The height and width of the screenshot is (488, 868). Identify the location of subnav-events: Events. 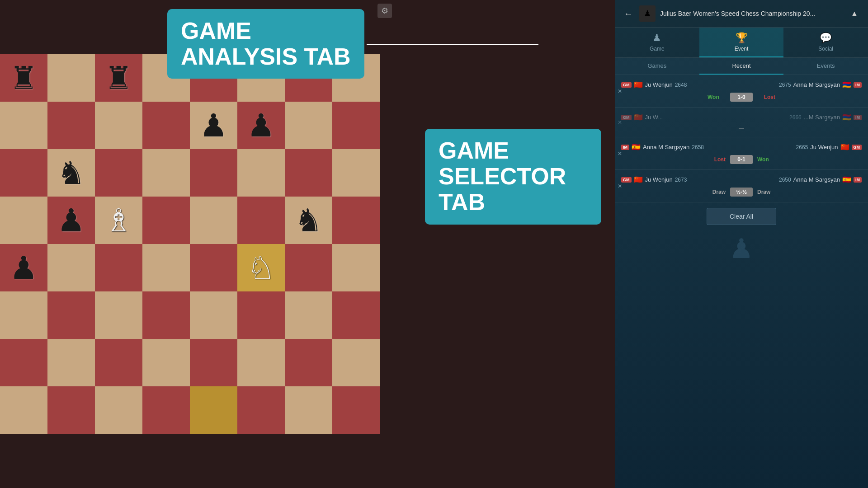
(826, 66).